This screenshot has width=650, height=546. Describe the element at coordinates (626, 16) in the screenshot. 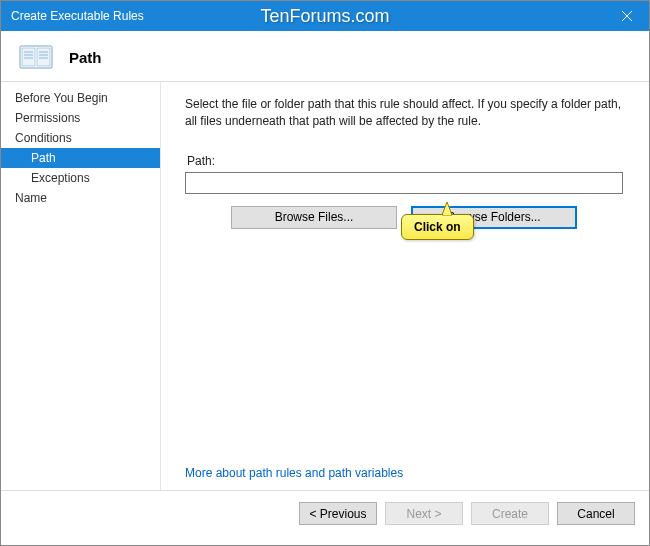

I see `close-button` at that location.